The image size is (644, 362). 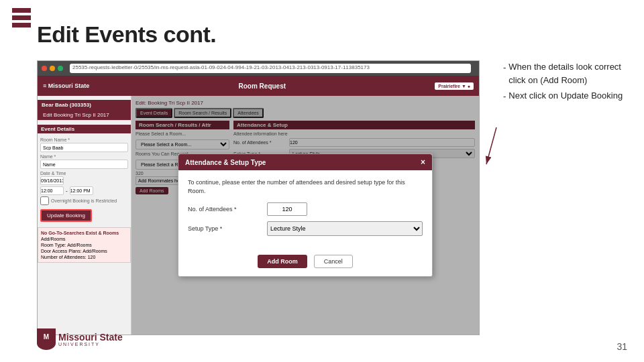 I want to click on modal-setup-row: Setup Type * Lecture Style, so click(x=305, y=229).